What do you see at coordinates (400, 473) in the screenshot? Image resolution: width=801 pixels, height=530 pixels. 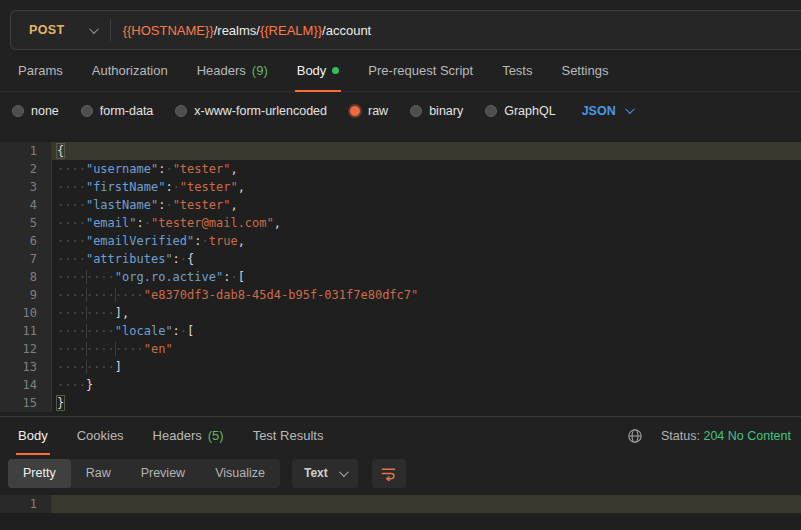 I see `response-toolbar: PrettyRawPreviewVisualize Text` at bounding box center [400, 473].